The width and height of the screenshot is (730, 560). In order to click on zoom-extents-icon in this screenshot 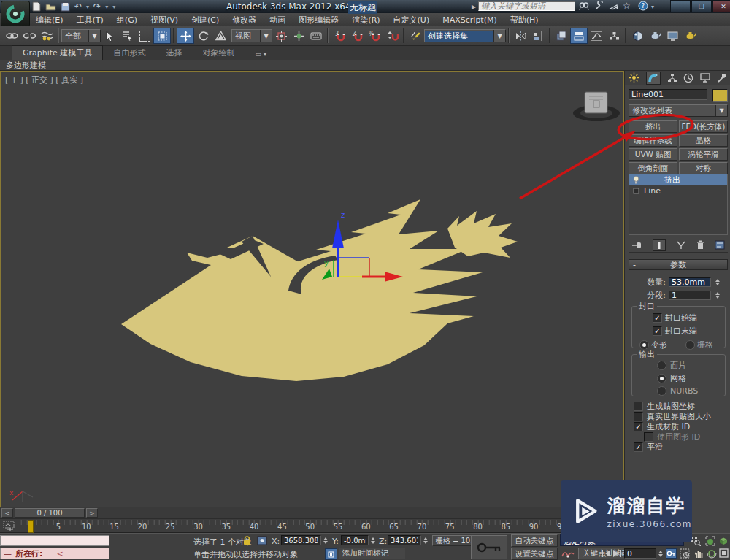, I will do `click(710, 541)`.